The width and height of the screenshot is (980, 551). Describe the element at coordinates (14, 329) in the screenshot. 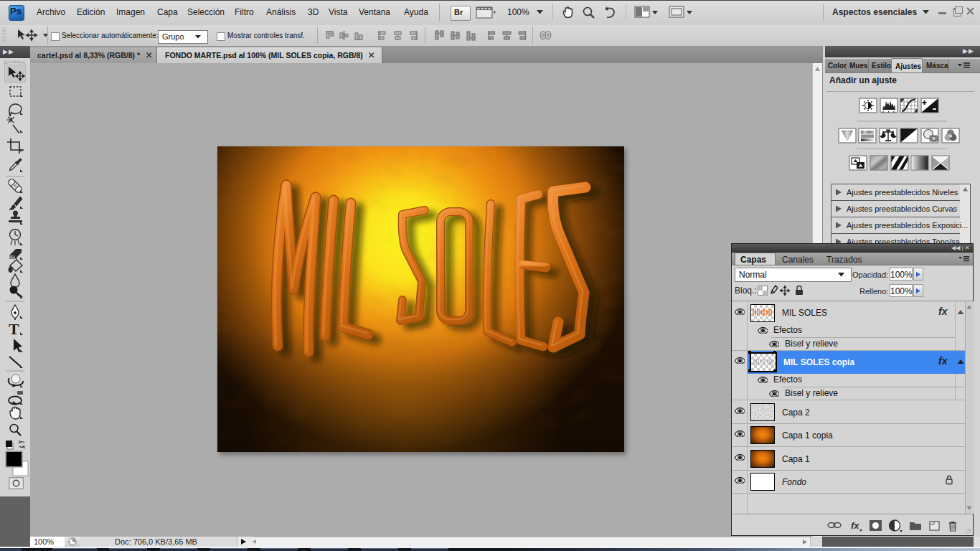

I see `svg-text: T` at that location.